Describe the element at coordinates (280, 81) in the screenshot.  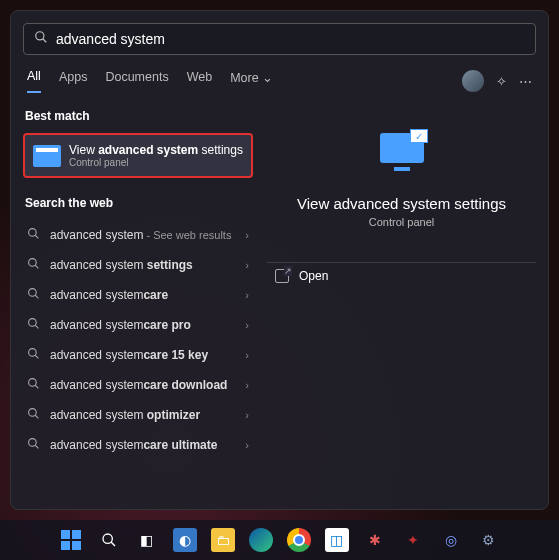
I see `filter-tabs: All Apps Documents Web More ⌄ ✧ ⋯` at that location.